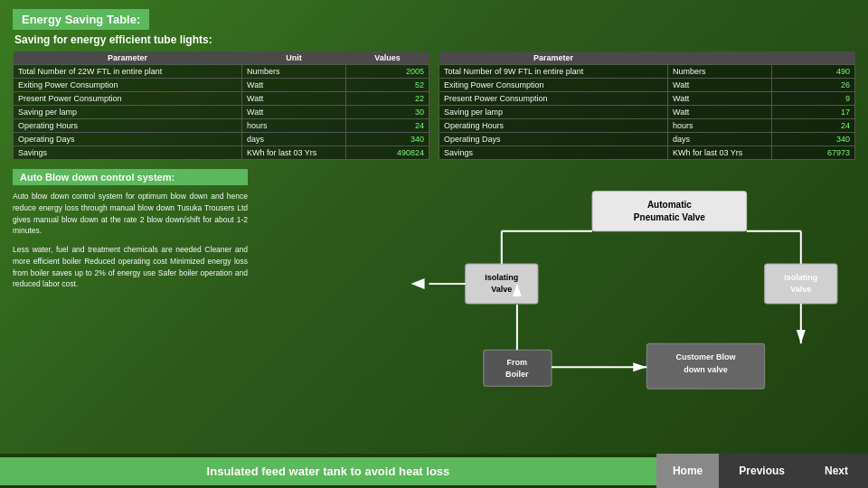 The height and width of the screenshot is (488, 868). Describe the element at coordinates (130, 213) in the screenshot. I see `auto-blow-para1: Auto blow down control system for optimu…` at that location.